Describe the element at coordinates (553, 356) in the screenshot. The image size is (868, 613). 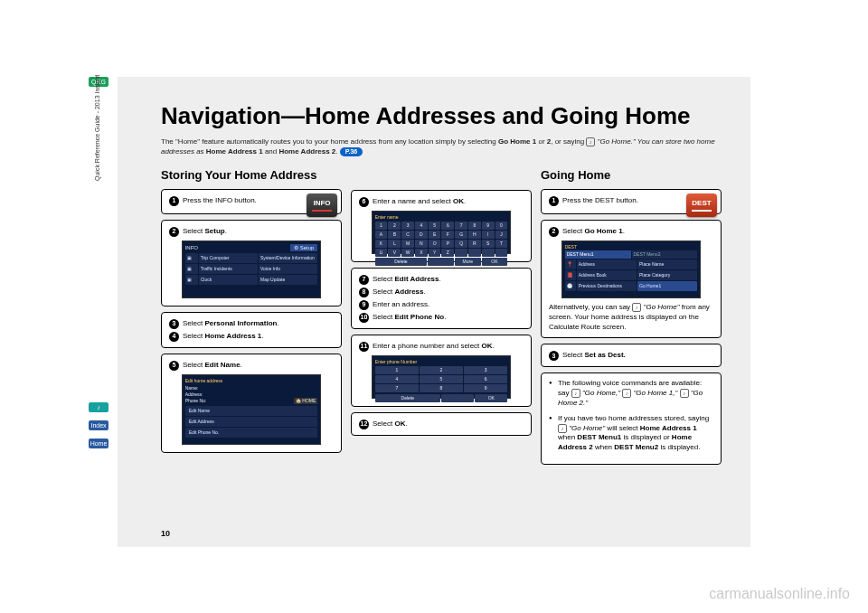
I see `gh-step-num-3: 3` at that location.